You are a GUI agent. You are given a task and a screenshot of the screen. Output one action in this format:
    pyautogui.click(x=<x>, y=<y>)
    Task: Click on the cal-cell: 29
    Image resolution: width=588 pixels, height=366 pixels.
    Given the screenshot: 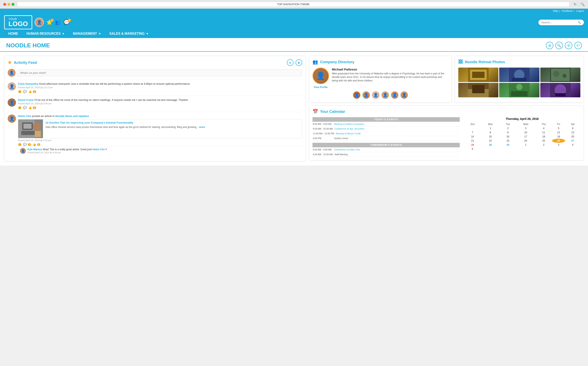 What is the action you would take?
    pyautogui.click(x=491, y=145)
    